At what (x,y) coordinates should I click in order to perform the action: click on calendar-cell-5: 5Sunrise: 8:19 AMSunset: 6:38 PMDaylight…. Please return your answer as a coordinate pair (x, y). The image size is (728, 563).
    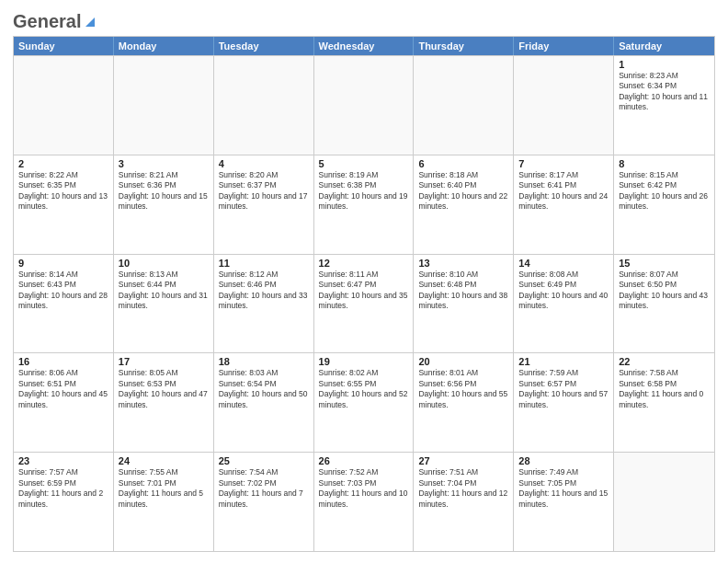
    Looking at the image, I should click on (364, 204).